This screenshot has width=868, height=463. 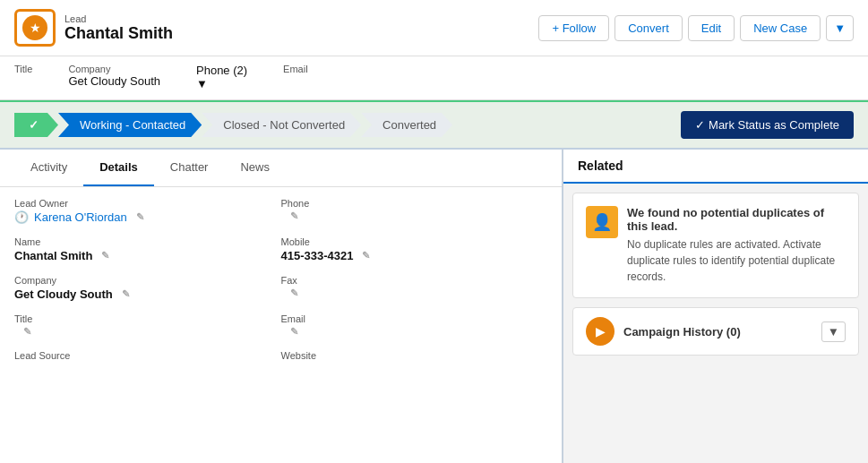 What do you see at coordinates (736, 219) in the screenshot?
I see `duplicate-title: We found no potential duplicates of this…` at bounding box center [736, 219].